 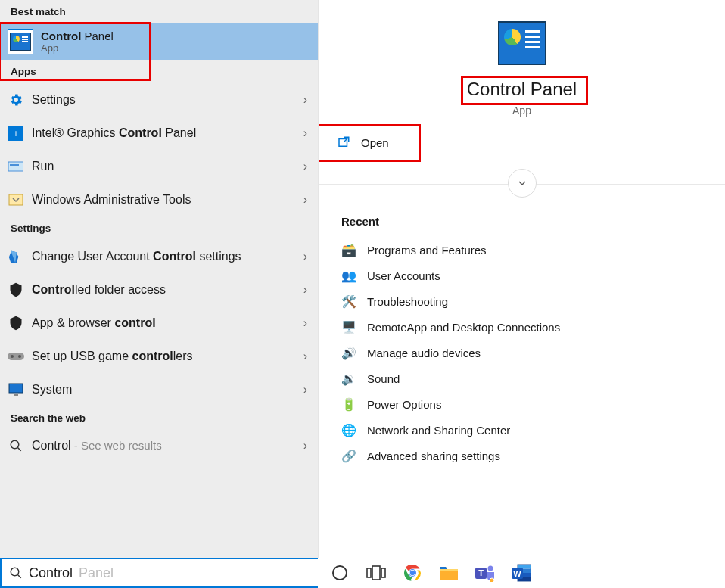 What do you see at coordinates (349, 353) in the screenshot?
I see `audio-devices-icon: 🔊` at bounding box center [349, 353].